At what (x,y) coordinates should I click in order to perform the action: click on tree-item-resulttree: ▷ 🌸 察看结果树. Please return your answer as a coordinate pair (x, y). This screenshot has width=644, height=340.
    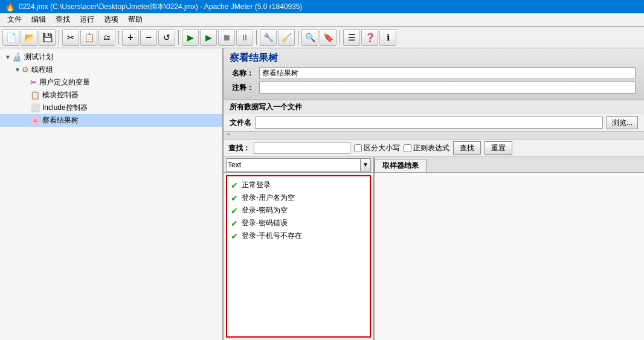
    Looking at the image, I should click on (111, 121).